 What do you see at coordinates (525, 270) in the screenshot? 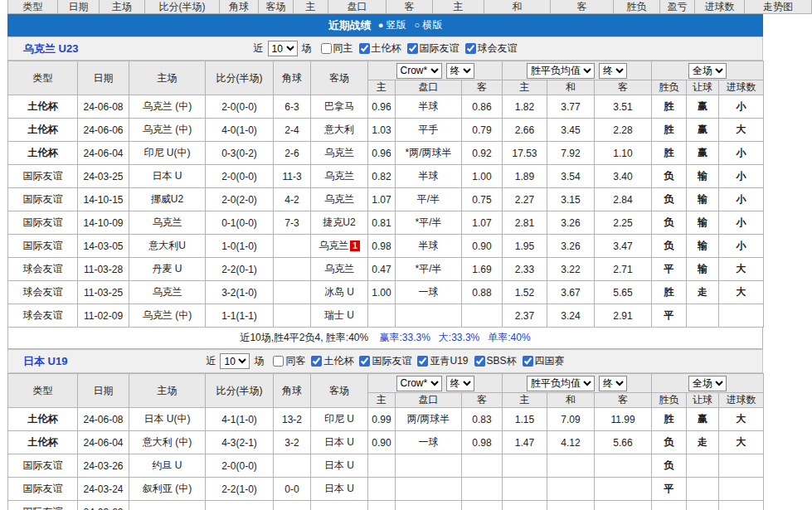
I see `odds-win-cell: 2.33` at bounding box center [525, 270].